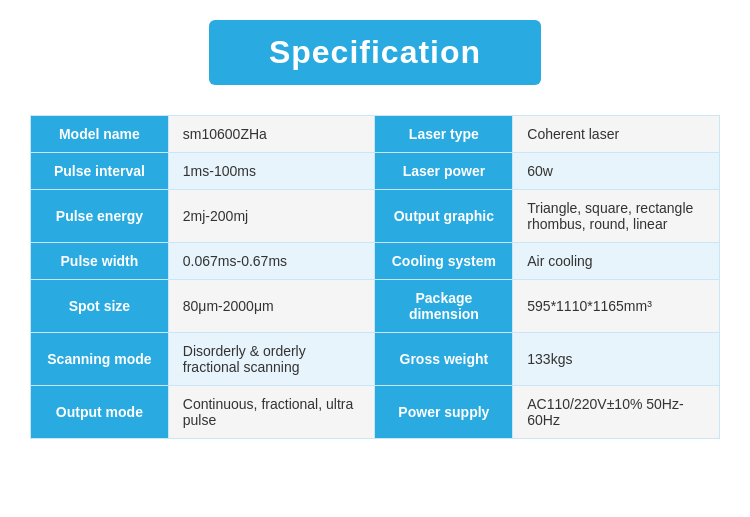 The image size is (750, 517). Describe the element at coordinates (100, 134) in the screenshot. I see `left-label-0: Model name` at that location.